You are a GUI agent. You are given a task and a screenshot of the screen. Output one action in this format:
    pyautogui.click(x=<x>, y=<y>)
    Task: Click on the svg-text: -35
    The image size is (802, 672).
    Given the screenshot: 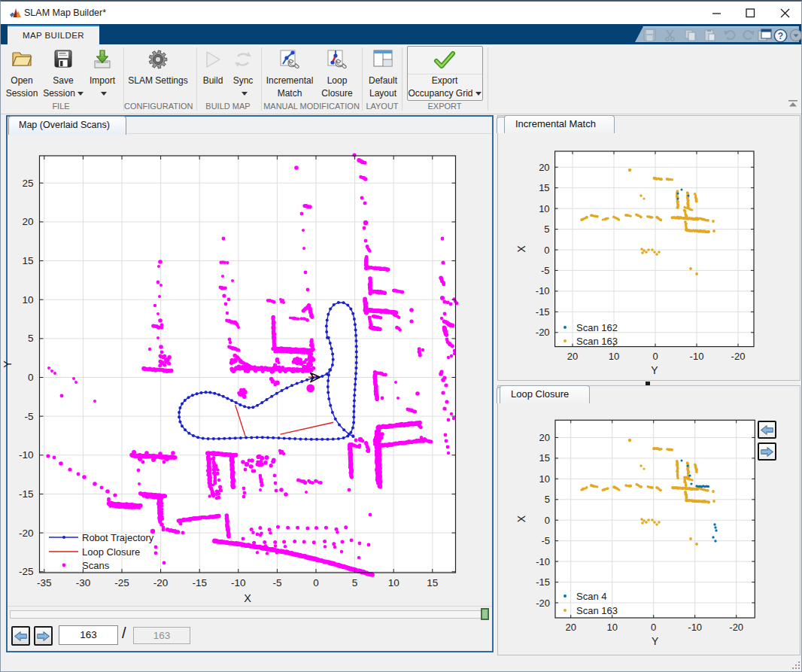 What is the action you would take?
    pyautogui.click(x=44, y=582)
    